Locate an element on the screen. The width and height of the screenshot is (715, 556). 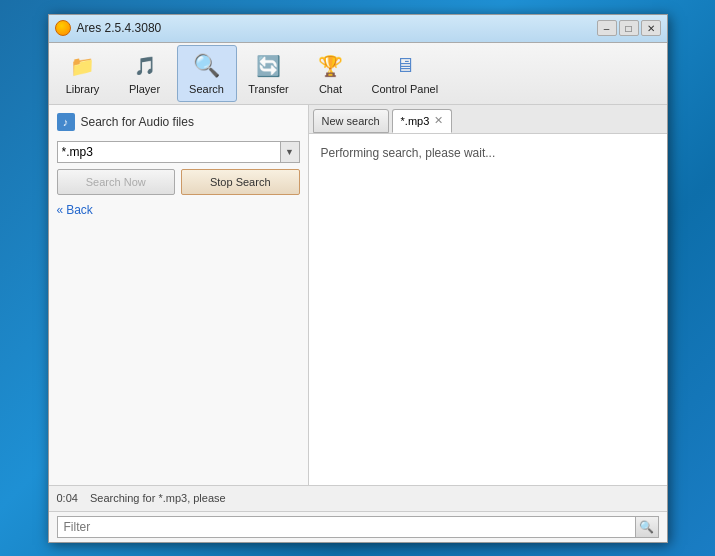
tab-close-icon: ✕ is located at coordinates (438, 120).